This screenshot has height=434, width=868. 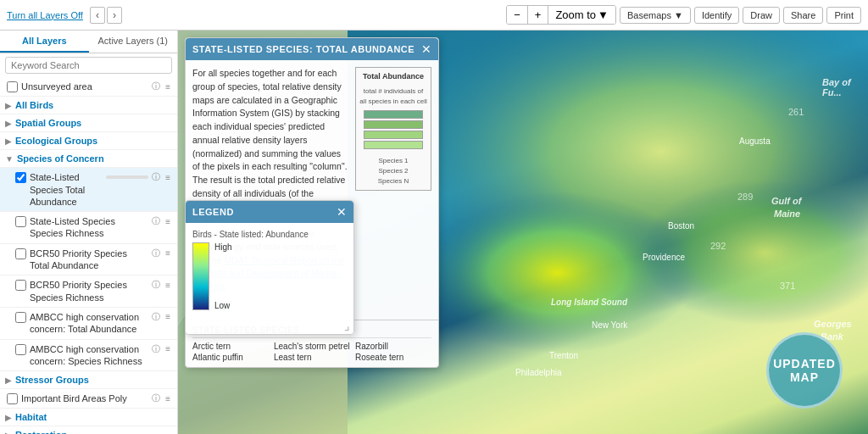 I want to click on opacity-slider, so click(x=127, y=177).